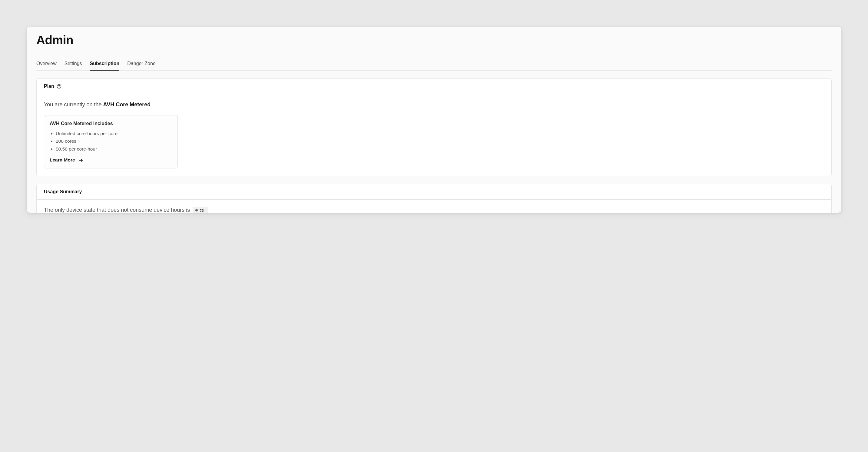  Describe the element at coordinates (105, 64) in the screenshot. I see `tab-subscription: Subscription` at that location.